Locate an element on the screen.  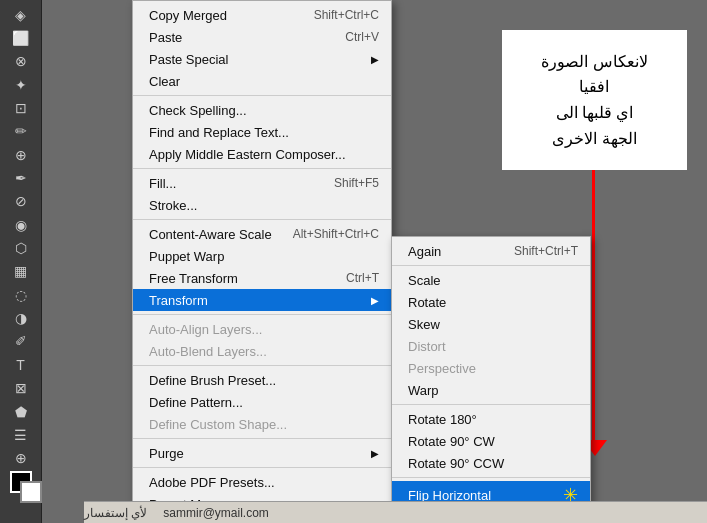
menu-item-define-pattern: Define Pattern... is located at coordinates (262, 402).